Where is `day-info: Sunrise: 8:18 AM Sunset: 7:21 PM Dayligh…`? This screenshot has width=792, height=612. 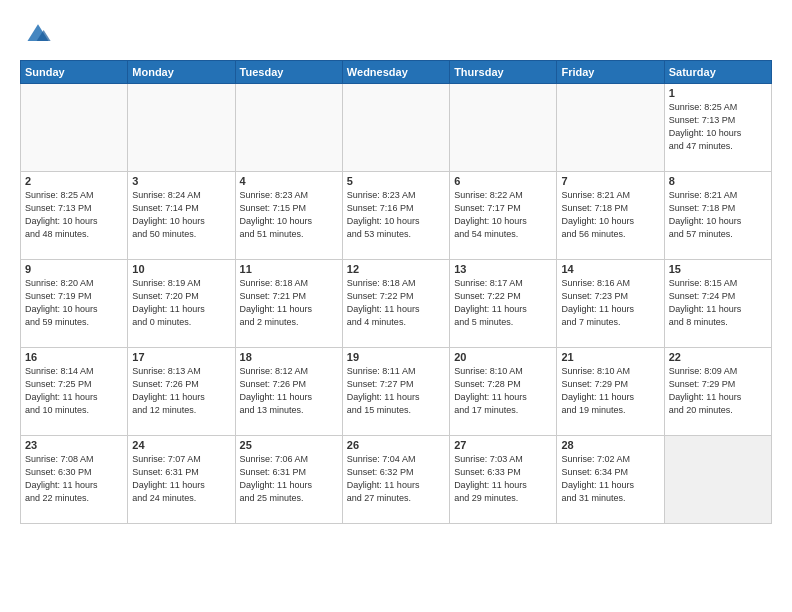
day-info: Sunrise: 8:18 AM Sunset: 7:21 PM Dayligh… is located at coordinates (289, 303).